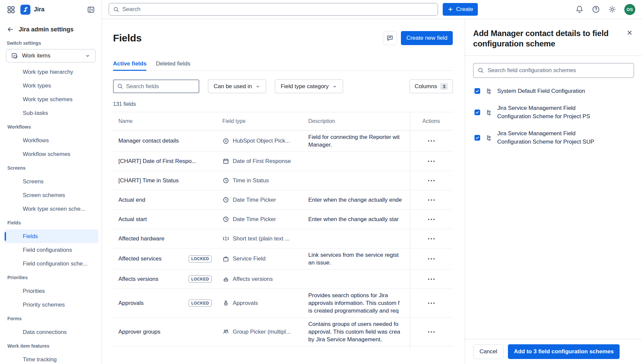  Describe the element at coordinates (51, 346) in the screenshot. I see `sidebar-section-work-item-features: Work item features` at that location.